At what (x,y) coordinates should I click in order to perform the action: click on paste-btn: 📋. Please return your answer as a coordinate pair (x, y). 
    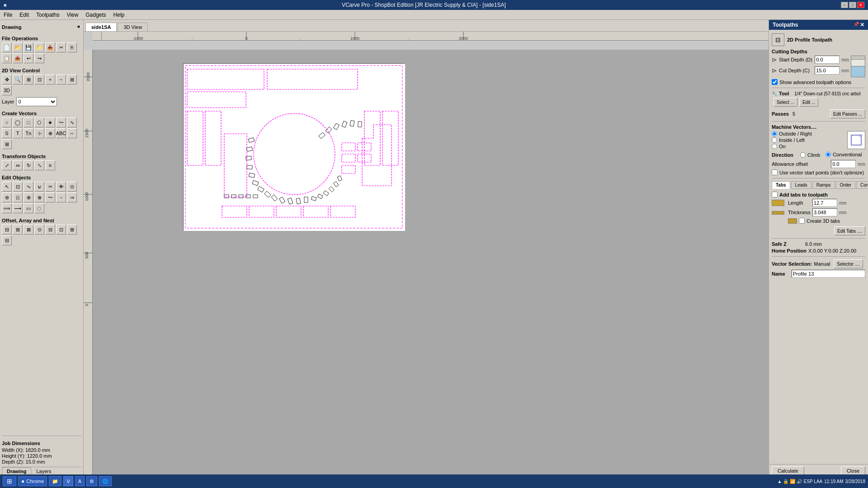
    Looking at the image, I should click on (7, 58).